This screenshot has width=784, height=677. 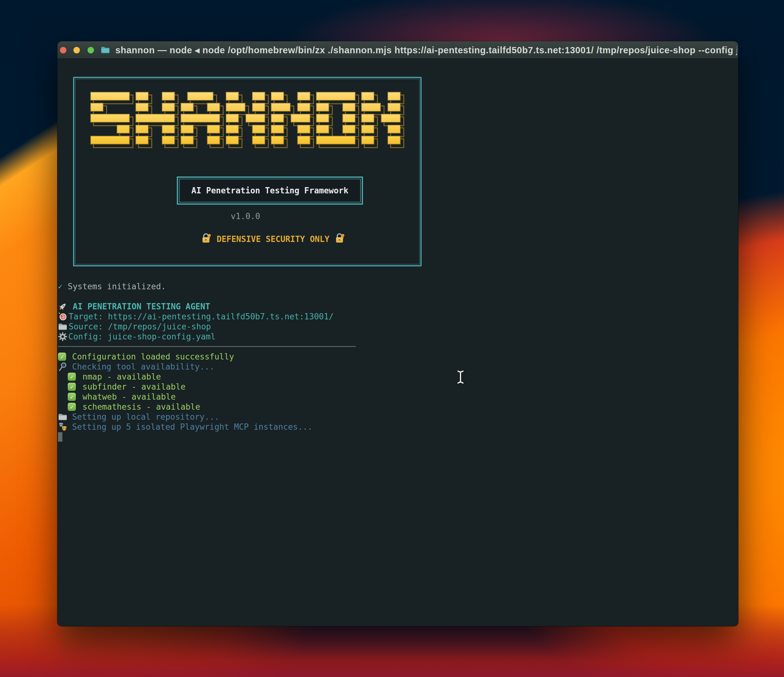 What do you see at coordinates (273, 239) in the screenshot?
I see `security-badge: DEFENSIVE SECURITY ONLY` at bounding box center [273, 239].